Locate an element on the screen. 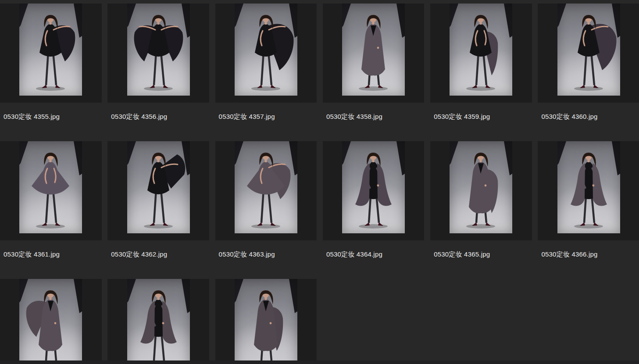 This screenshot has height=364, width=639. photo-filename: 0530定妆 4366.jpg is located at coordinates (590, 254).